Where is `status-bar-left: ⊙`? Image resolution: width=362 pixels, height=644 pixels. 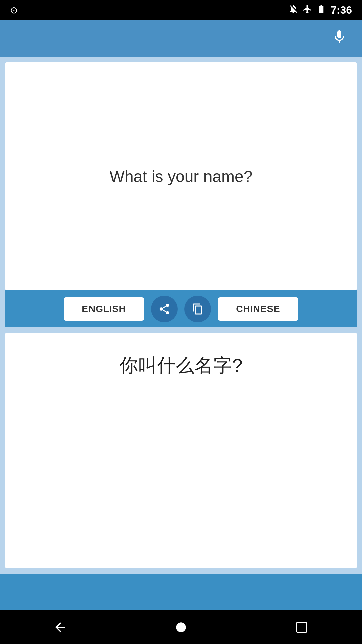
status-bar-left: ⊙ is located at coordinates (14, 10).